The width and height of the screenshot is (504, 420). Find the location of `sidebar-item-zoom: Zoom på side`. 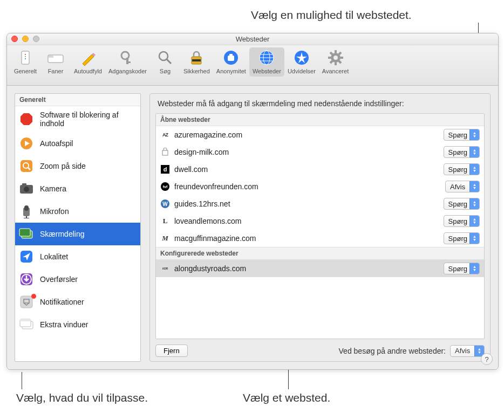

sidebar-item-zoom: Zoom på side is located at coordinates (78, 166).